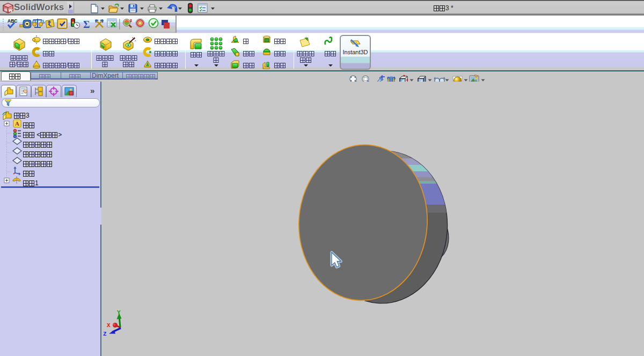 This screenshot has height=356, width=644. What do you see at coordinates (108, 325) in the screenshot?
I see `svg-text: X` at bounding box center [108, 325].